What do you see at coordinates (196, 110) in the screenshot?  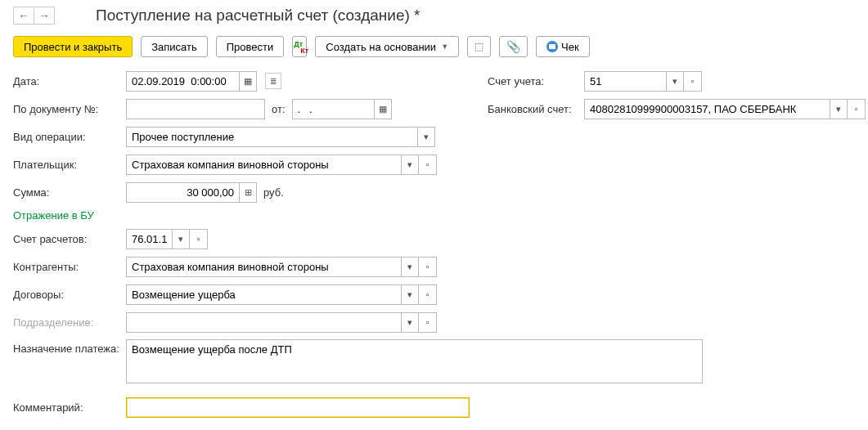 I see `docnum-input` at bounding box center [196, 110].